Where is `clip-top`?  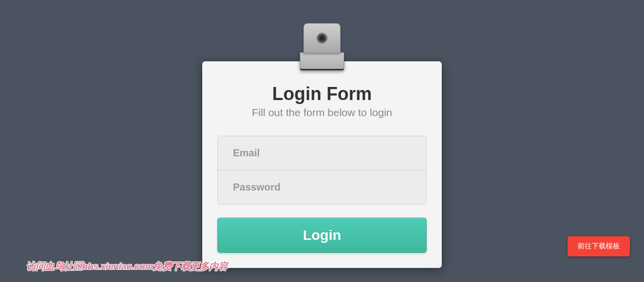
clip-top is located at coordinates (322, 38).